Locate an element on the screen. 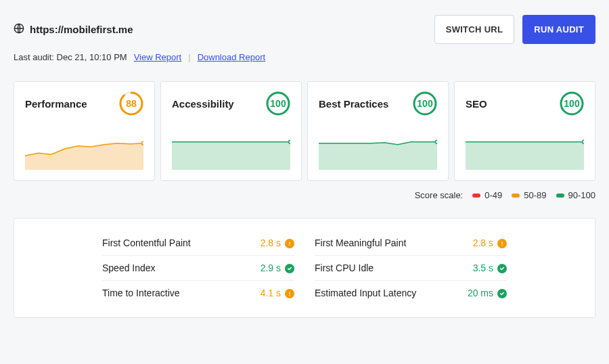 This screenshot has width=609, height=364. metric-name: First Contentful Paint is located at coordinates (146, 243).